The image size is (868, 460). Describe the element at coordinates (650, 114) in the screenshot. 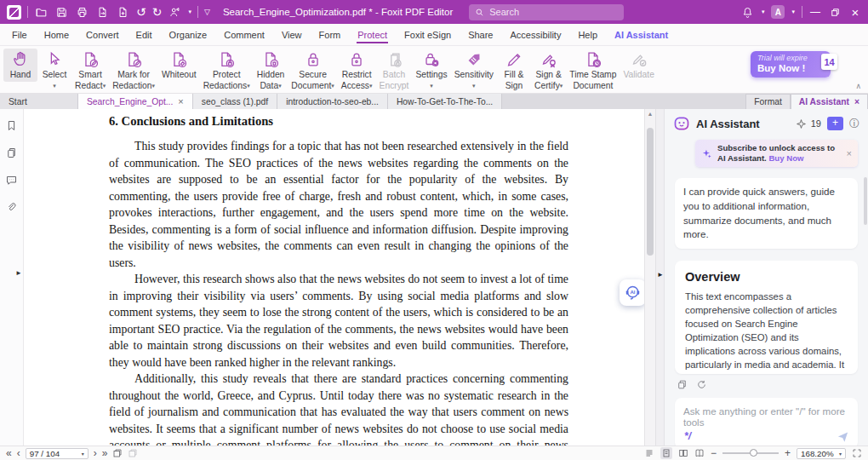

I see `scroll-up-arrow-icon: ▲` at that location.